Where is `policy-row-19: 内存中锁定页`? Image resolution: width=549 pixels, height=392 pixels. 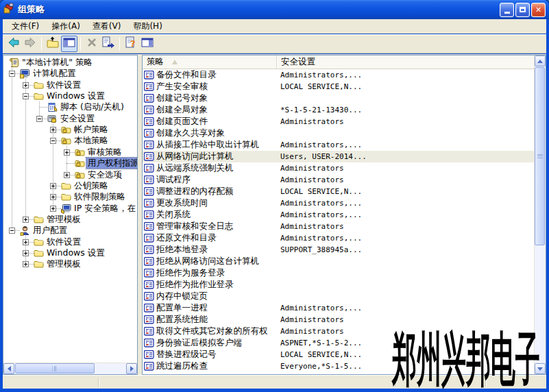
policy-row-19: 内存中锁定页 is located at coordinates (339, 296).